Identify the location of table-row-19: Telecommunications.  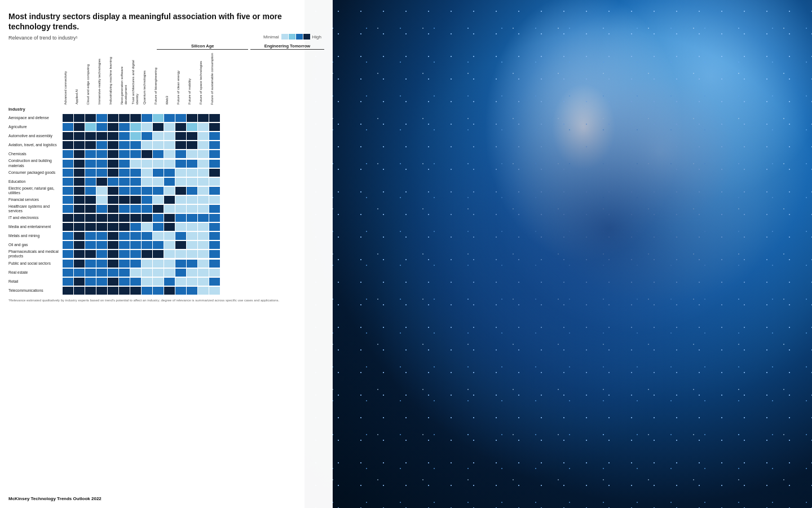
(166, 291).